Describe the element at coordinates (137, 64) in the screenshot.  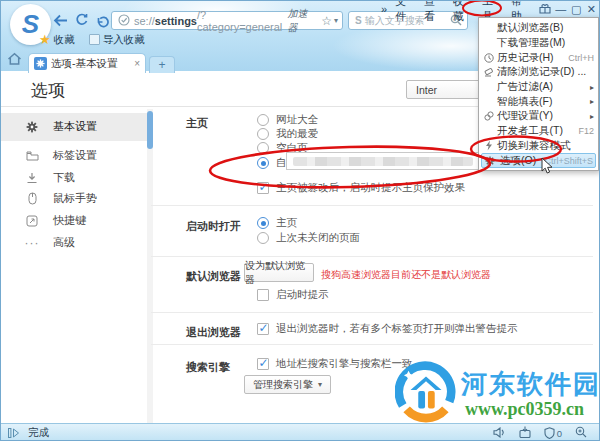
I see `tab-close-icon: ×` at that location.